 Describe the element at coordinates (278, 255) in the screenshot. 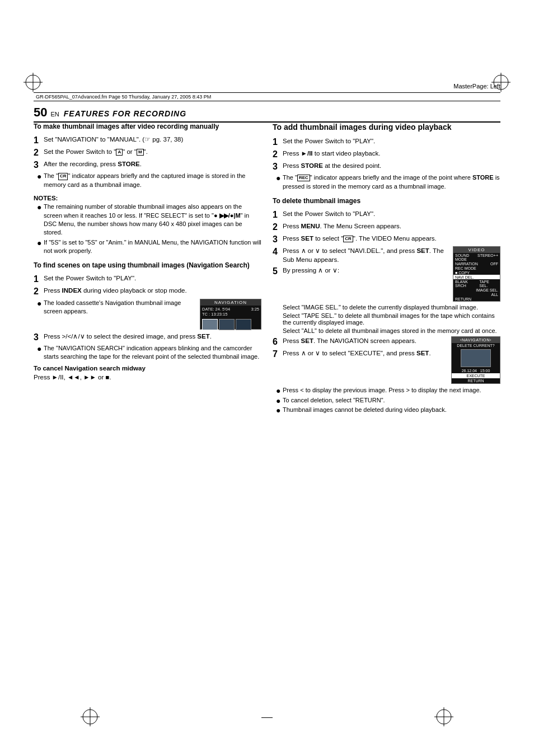

I see `del-step-number-4: 4` at that location.